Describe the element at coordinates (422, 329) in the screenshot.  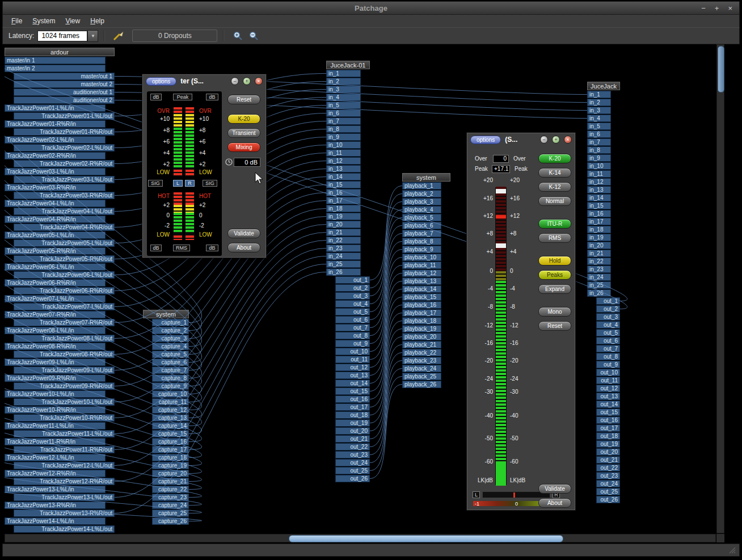
I see `port-in: playback_19` at that location.